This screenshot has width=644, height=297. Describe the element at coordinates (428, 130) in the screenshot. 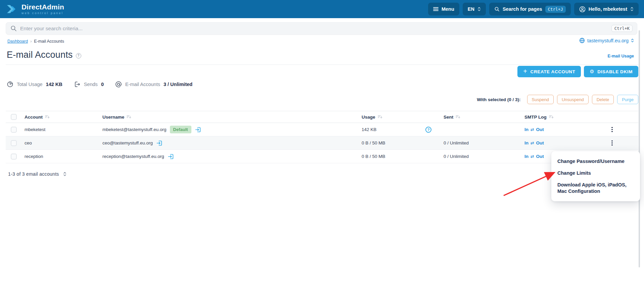

I see `usage-help-icon: ?` at that location.